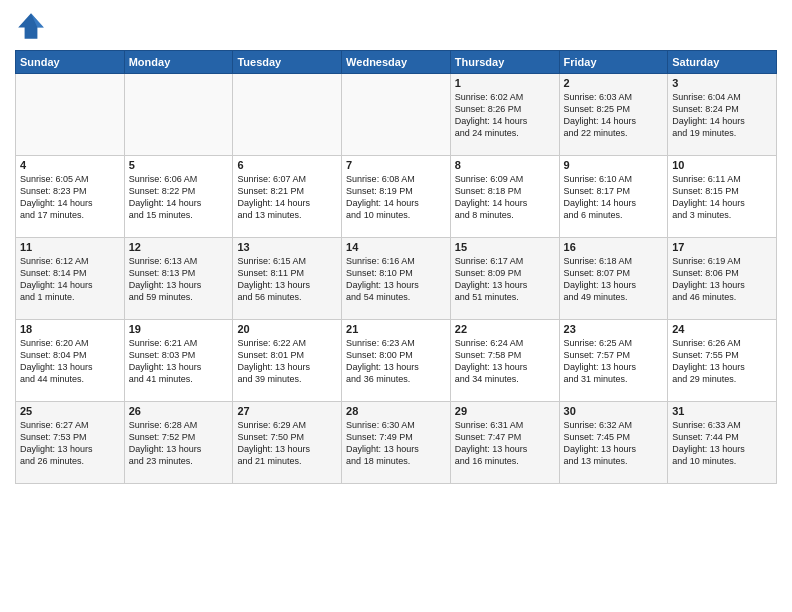 This screenshot has height=612, width=792. What do you see at coordinates (288, 279) in the screenshot?
I see `calendar-cell: 13Sunrise: 6:15 AM Sunset: 8:11 PM Dayli…` at bounding box center [288, 279].